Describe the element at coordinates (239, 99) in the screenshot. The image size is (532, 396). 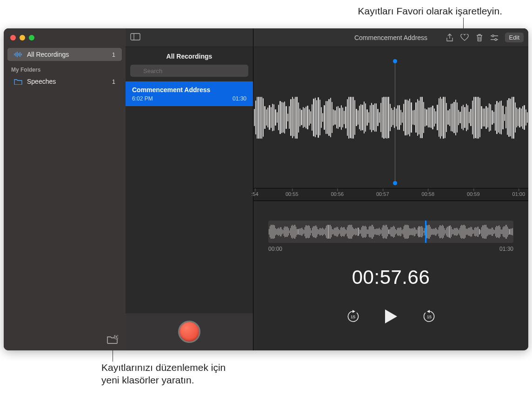
I see `recording-item-duration: 01:30` at that location.